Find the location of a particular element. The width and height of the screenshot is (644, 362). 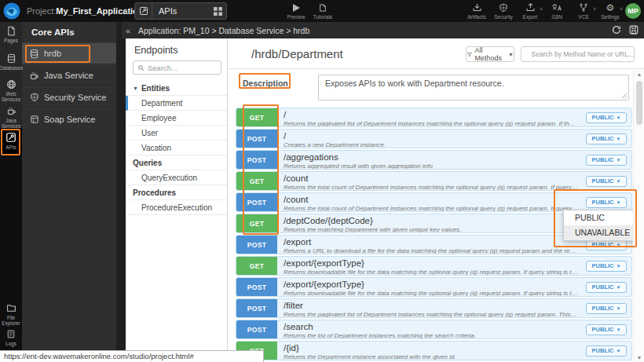

description-label: Description is located at coordinates (265, 83).